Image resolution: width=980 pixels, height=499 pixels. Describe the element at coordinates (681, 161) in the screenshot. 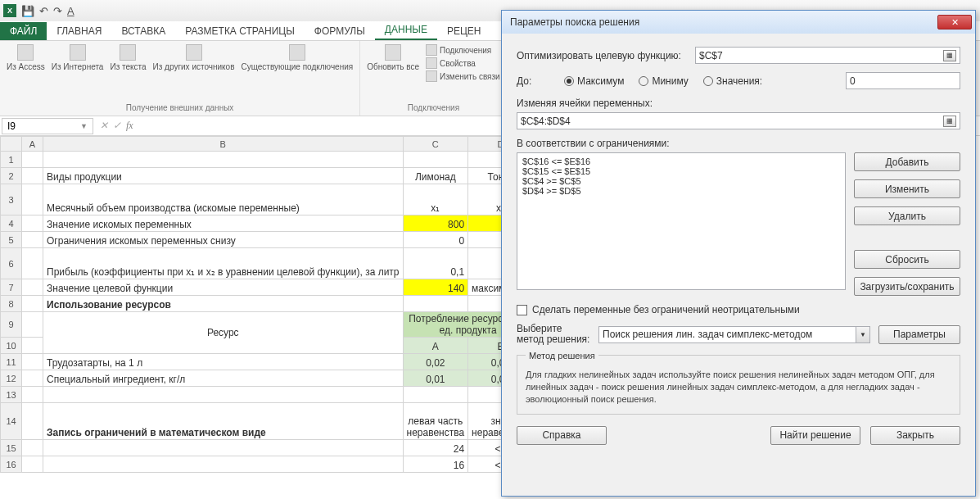

I see `constraint-item: $C$16 <= $E$16` at that location.